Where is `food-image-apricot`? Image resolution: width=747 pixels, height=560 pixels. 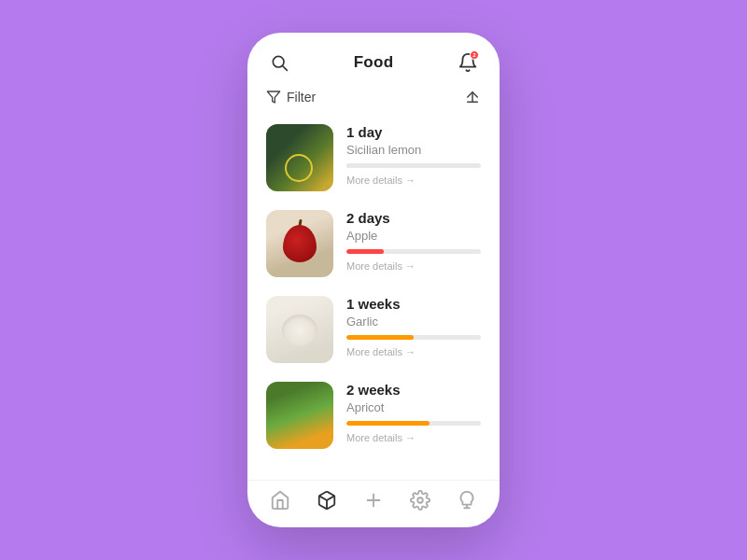
food-image-apricot is located at coordinates (300, 415).